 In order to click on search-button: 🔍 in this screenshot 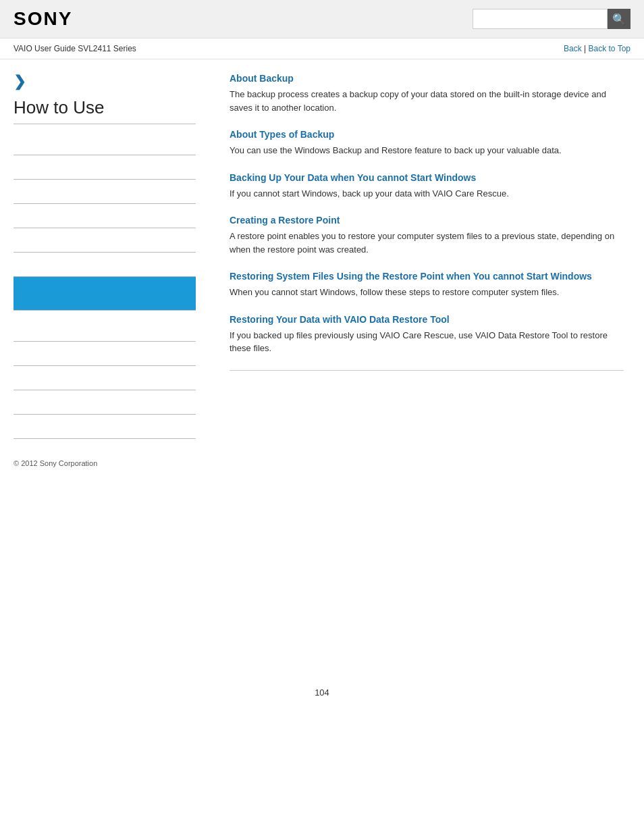, I will do `click(619, 19)`.